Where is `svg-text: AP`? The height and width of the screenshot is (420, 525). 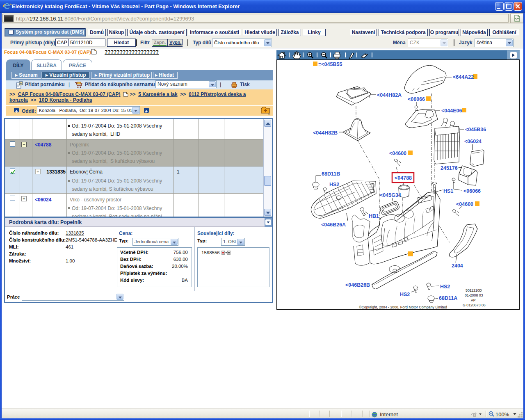 svg-text: AP is located at coordinates (473, 300).